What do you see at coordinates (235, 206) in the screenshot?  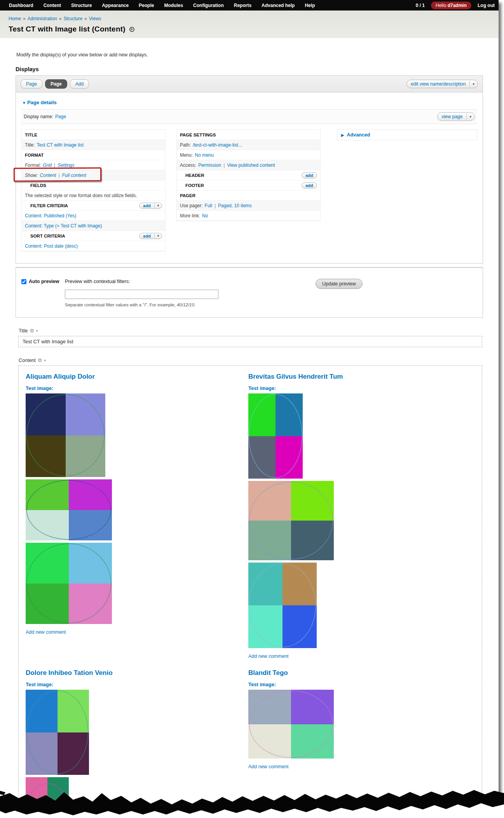 I see `views-middle-link: Paged, 10 items` at bounding box center [235, 206].